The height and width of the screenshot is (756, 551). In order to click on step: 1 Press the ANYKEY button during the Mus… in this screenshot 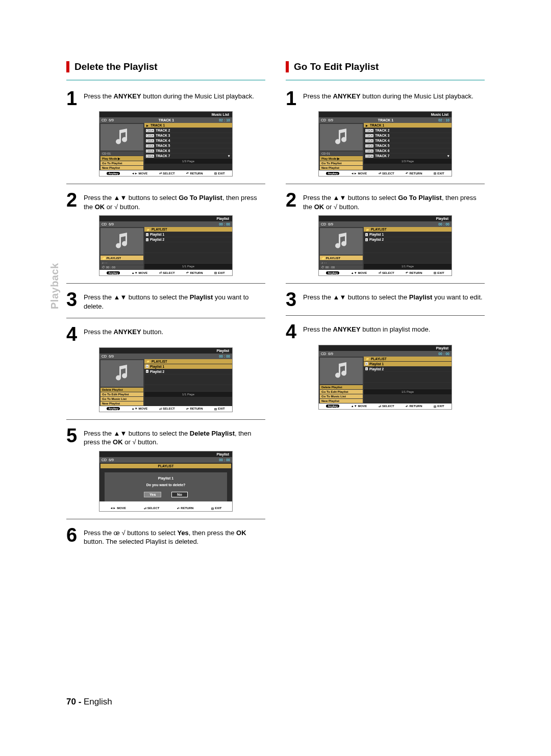, I will do `click(166, 98)`.